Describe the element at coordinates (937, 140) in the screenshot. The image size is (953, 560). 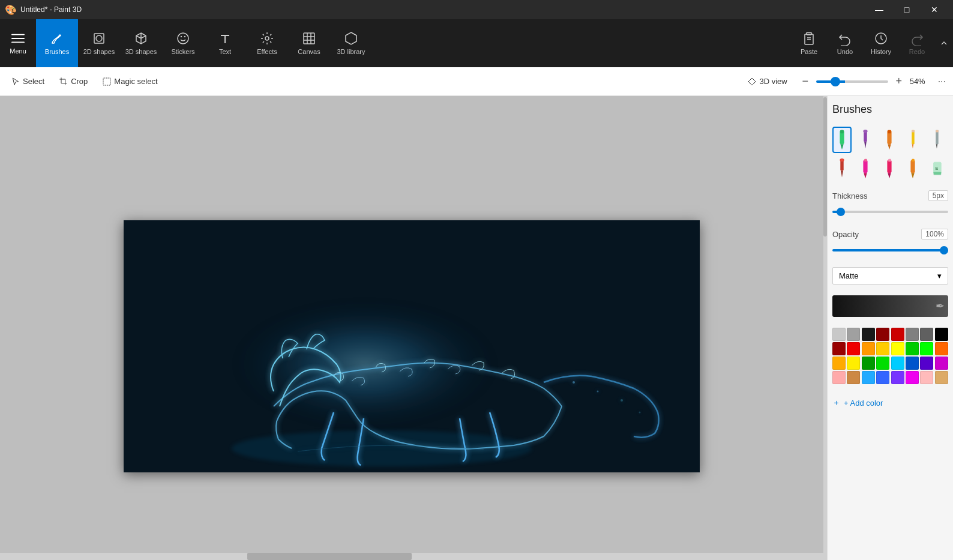
I see `brush-item-pencil-gray` at that location.